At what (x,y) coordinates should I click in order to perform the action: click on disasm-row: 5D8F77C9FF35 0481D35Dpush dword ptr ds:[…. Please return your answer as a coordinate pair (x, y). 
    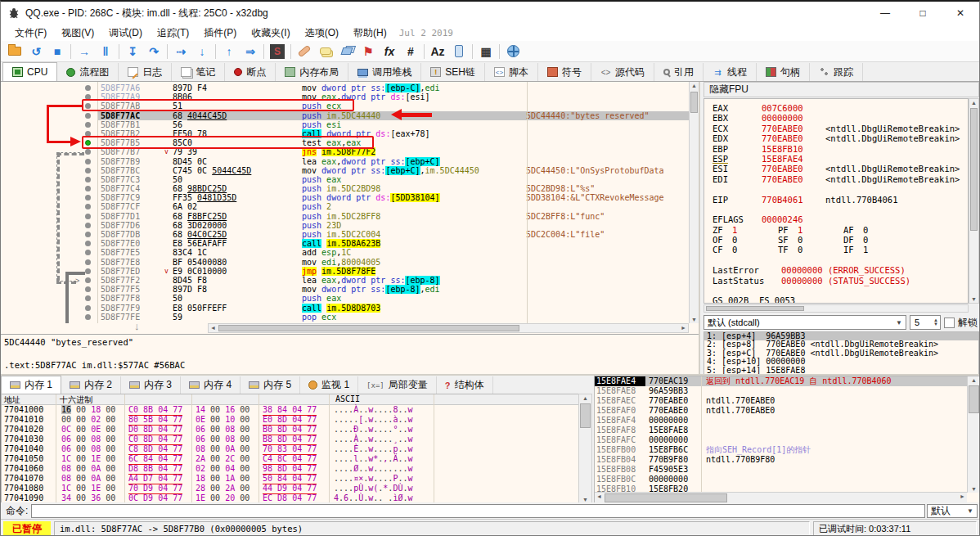
    Looking at the image, I should click on (345, 198).